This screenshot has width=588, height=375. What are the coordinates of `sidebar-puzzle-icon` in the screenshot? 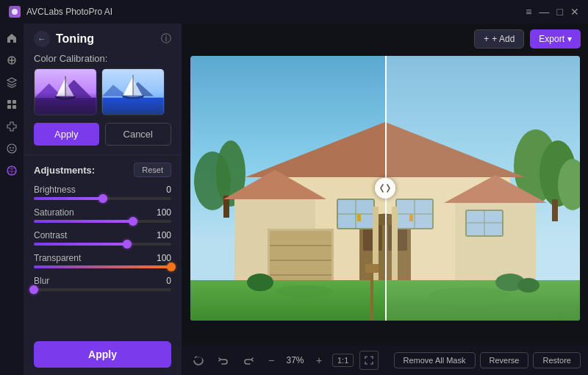 It's located at (12, 126).